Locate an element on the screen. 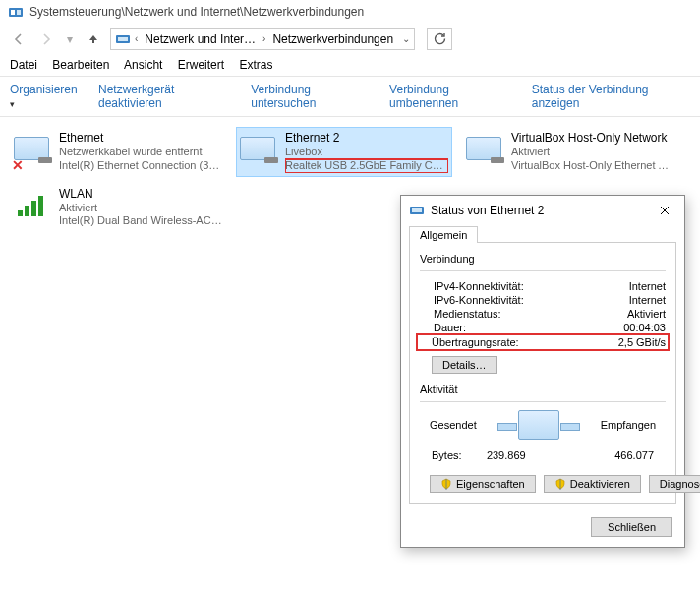 The image size is (700, 593). menu-file: Datei is located at coordinates (24, 65).